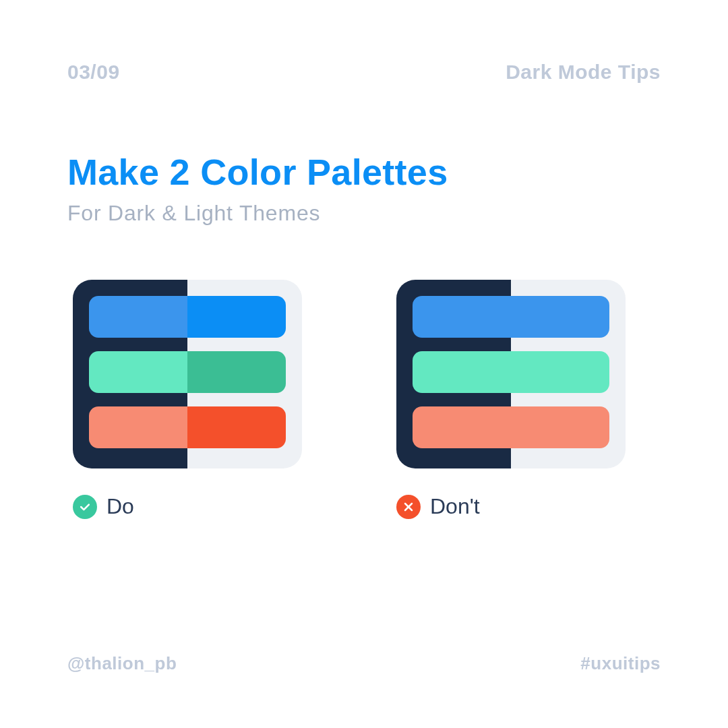 This screenshot has height=728, width=728. Describe the element at coordinates (187, 507) in the screenshot. I see `do-label-row: Do` at that location.